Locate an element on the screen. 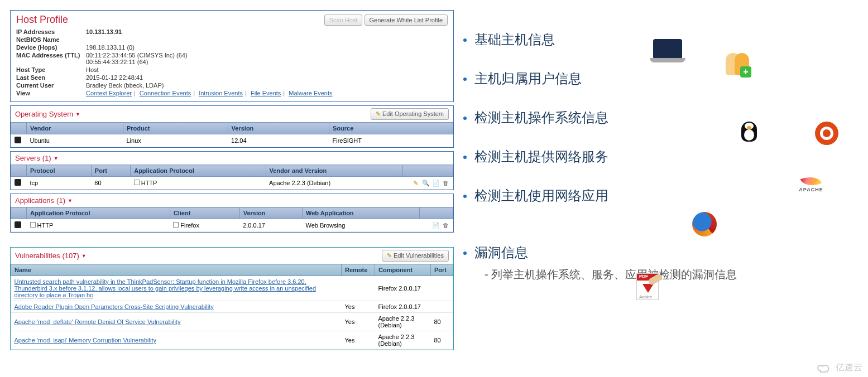 The height and width of the screenshot is (377, 868). os-panel: Operating System▼ ✎ Edit Operating Syste… is located at coordinates (232, 127).